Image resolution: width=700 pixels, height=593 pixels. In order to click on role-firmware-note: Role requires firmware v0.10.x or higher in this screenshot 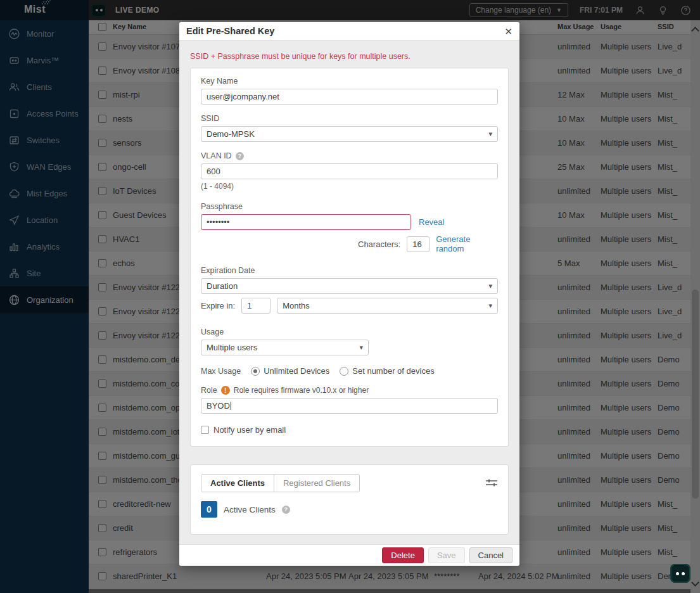, I will do `click(302, 390)`.